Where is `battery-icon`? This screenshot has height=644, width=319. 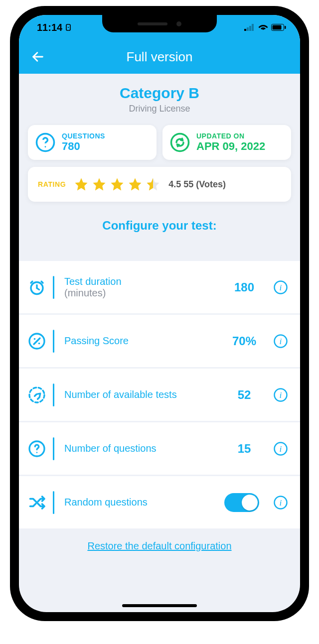 battery-icon is located at coordinates (279, 27).